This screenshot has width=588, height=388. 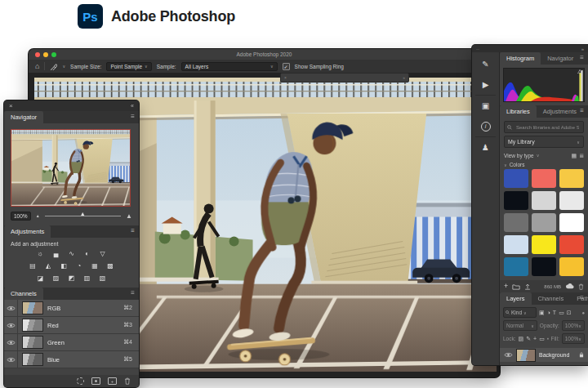 I want to click on info-panel-icon: i, so click(x=485, y=126).